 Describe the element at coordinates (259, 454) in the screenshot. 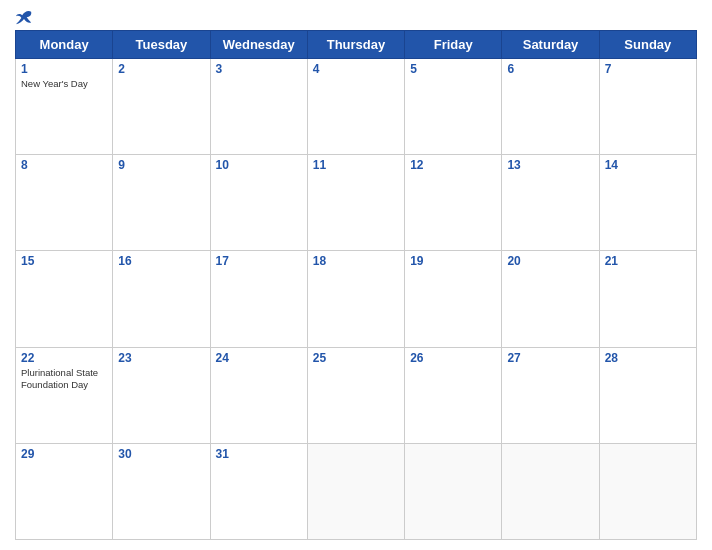

I see `day-number: 31` at that location.